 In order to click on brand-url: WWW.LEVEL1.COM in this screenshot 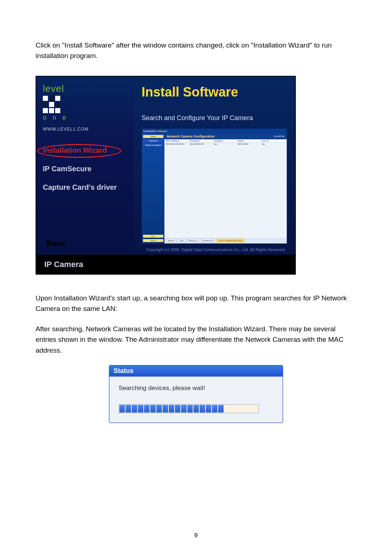, I will do `click(85, 129)`.